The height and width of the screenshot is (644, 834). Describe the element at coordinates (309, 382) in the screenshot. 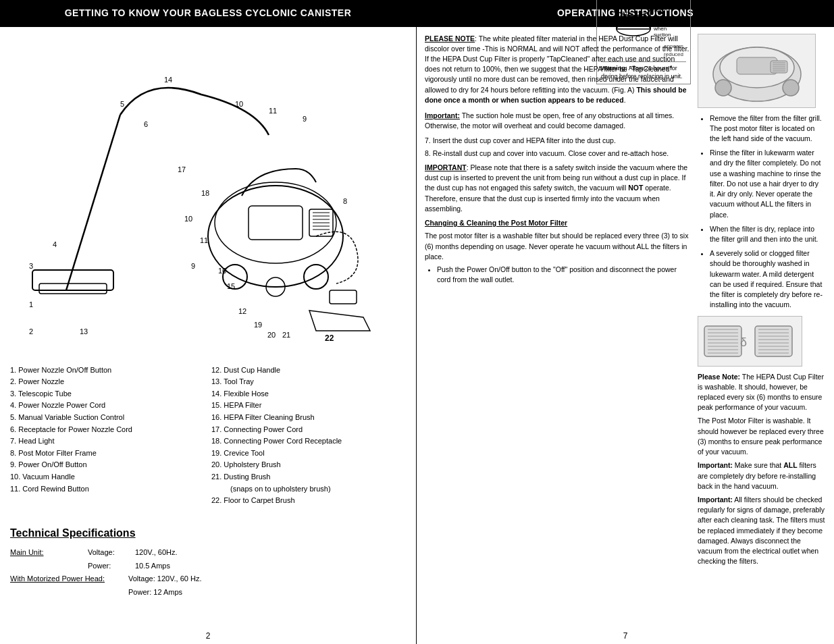

I see `part-13: 13. Tool Tray` at that location.